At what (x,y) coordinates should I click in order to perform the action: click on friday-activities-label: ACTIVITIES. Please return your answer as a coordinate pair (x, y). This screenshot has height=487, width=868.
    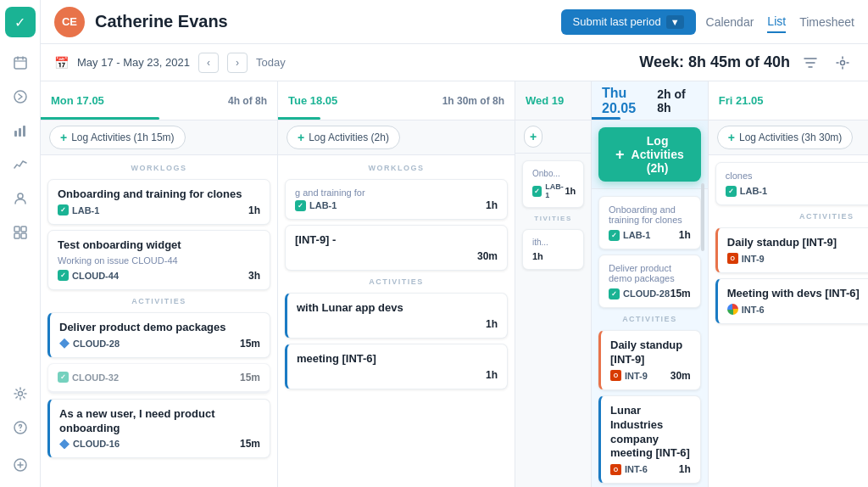
    Looking at the image, I should click on (792, 216).